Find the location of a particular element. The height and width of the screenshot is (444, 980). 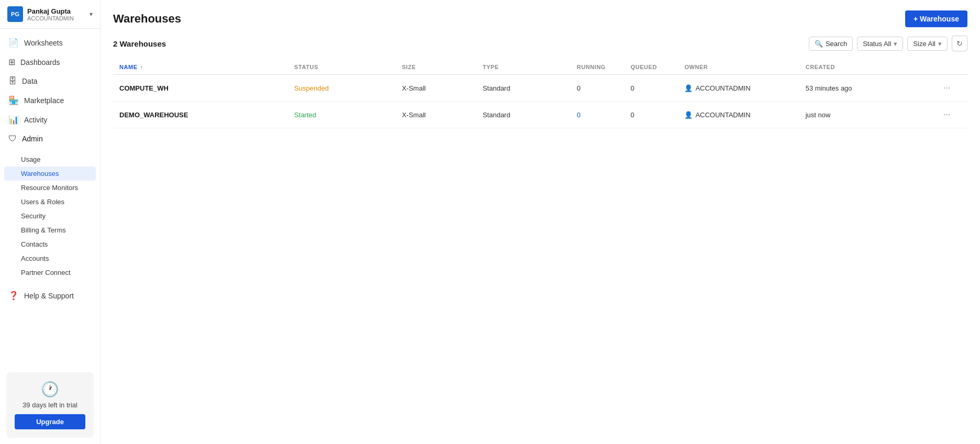

col-header-type: TYPE is located at coordinates (524, 67).